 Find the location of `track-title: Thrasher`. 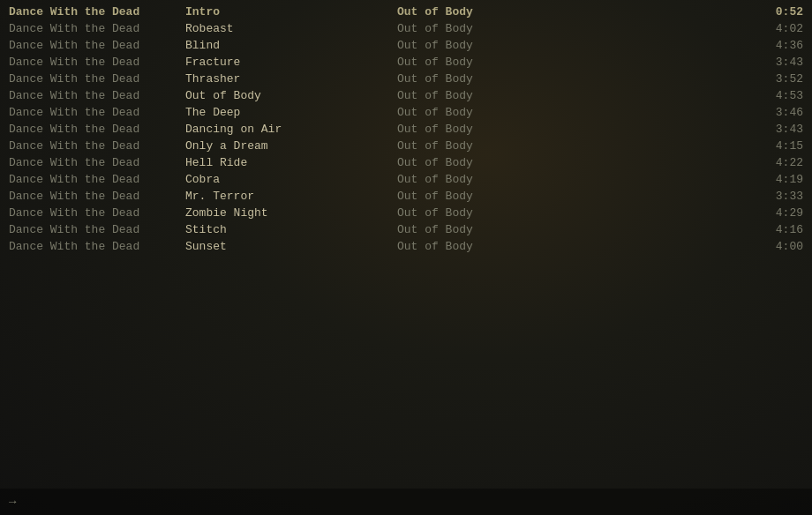

track-title: Thrasher is located at coordinates (291, 79).